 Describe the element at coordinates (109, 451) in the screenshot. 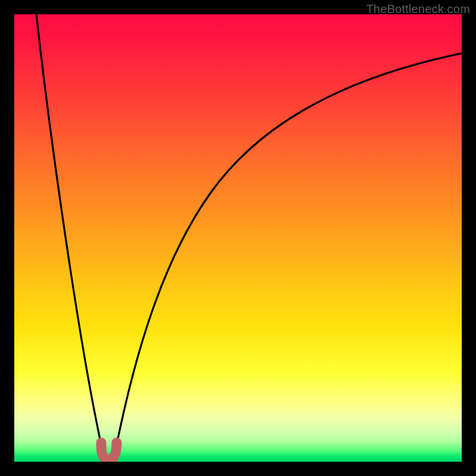

I see `minimum-marker-path` at that location.